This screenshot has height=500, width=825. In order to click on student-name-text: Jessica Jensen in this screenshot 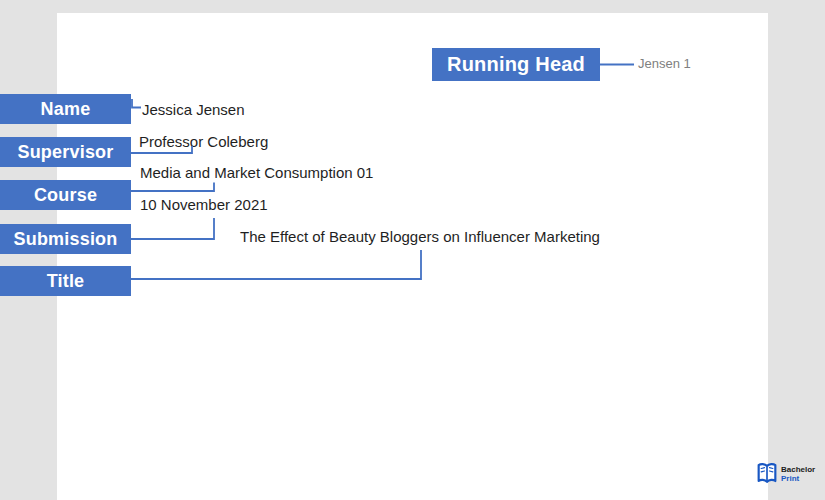, I will do `click(194, 110)`.